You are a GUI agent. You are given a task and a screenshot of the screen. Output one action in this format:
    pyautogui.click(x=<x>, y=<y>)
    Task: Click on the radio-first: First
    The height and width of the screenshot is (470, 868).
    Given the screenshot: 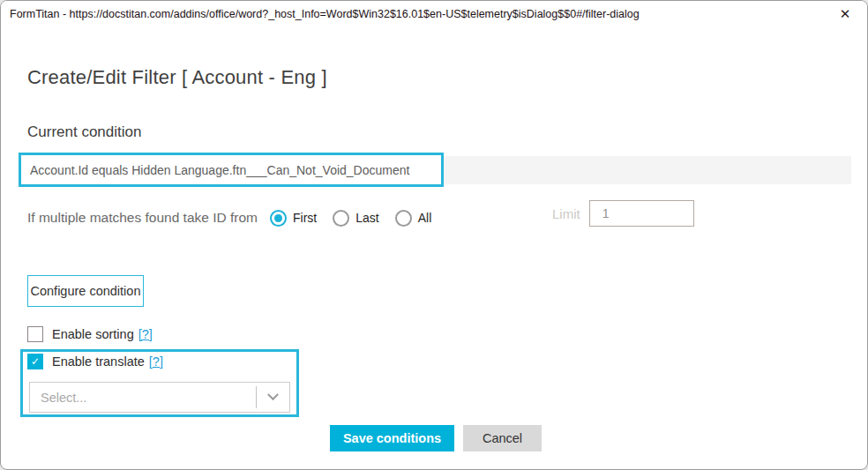 What is the action you would take?
    pyautogui.click(x=293, y=219)
    